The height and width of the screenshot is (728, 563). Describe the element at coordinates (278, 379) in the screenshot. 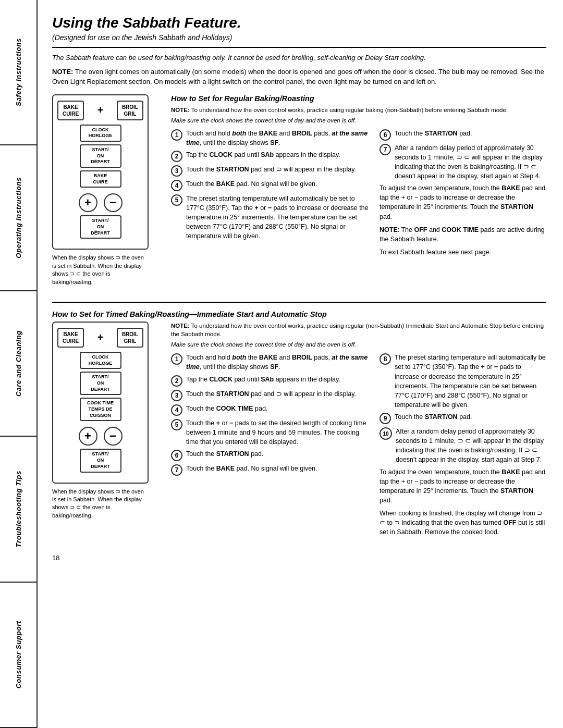

I see `step-text-2-2: Tap the CLOCK pad until SAb appears in t…` at that location.